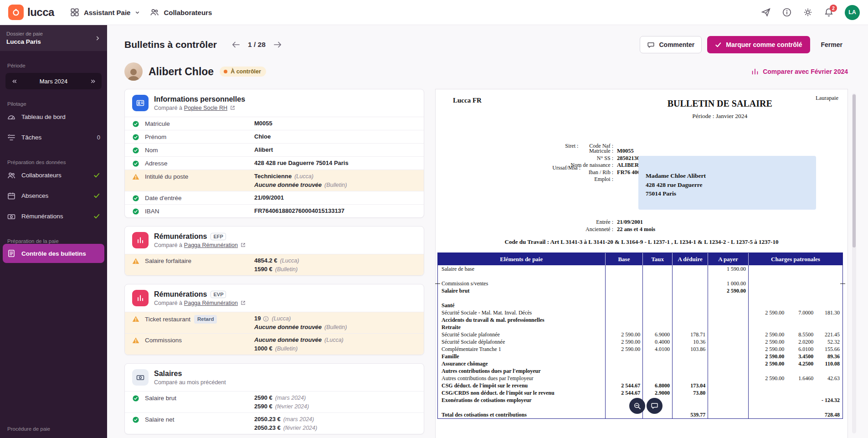 This screenshot has height=438, width=868. I want to click on cell-charges-patronales: 2 590.00 3.4500 89.36, so click(796, 356).